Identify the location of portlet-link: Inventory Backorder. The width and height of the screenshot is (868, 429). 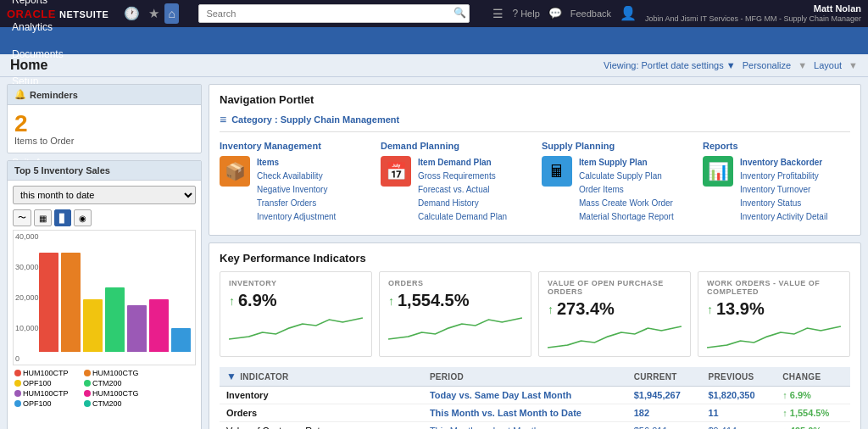
(783, 163).